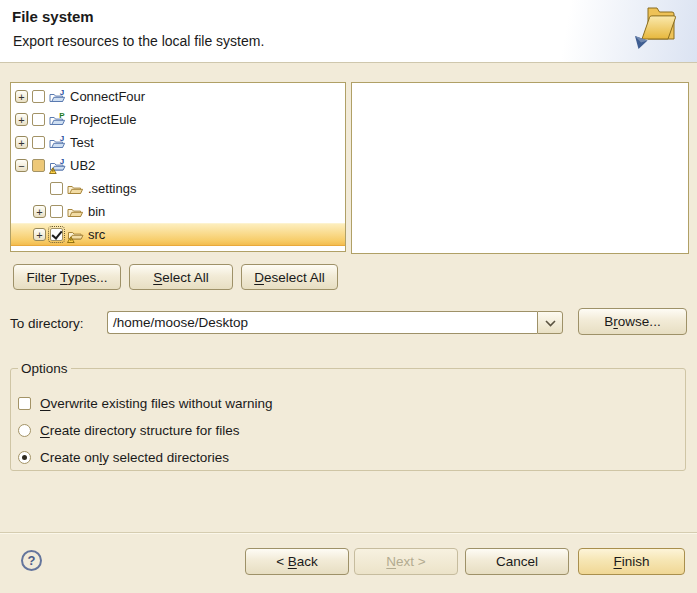 This screenshot has height=593, width=697. I want to click on tree-item-label: ProjectEule, so click(103, 120).